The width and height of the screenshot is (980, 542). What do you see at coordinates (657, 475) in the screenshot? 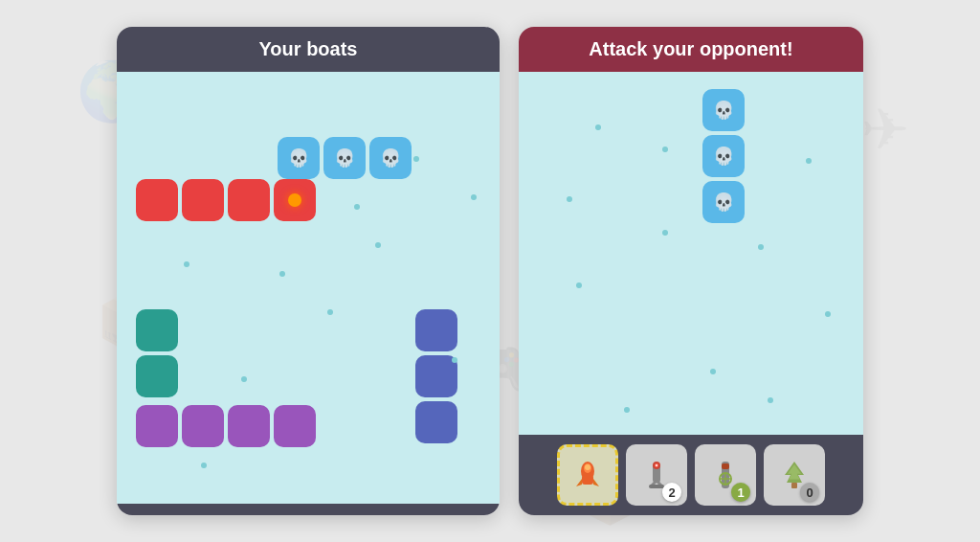
I see `weapon-nuke: 2` at bounding box center [657, 475].